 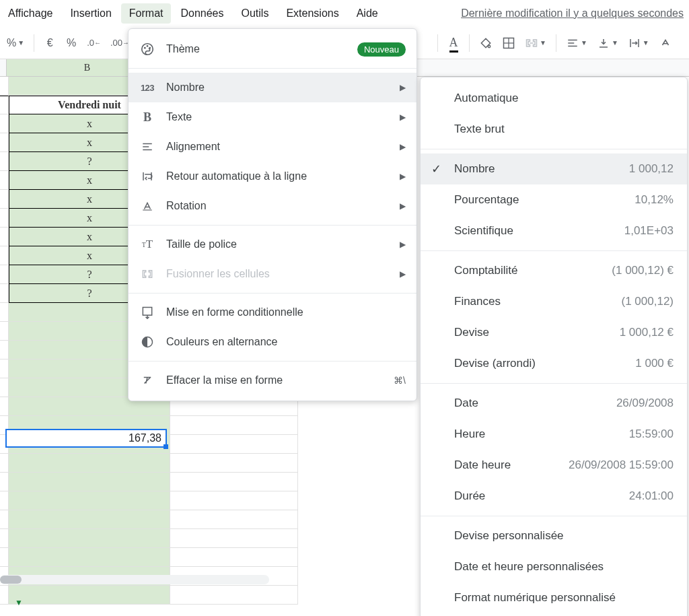 I want to click on horizontal-scrollbar, so click(x=135, y=580).